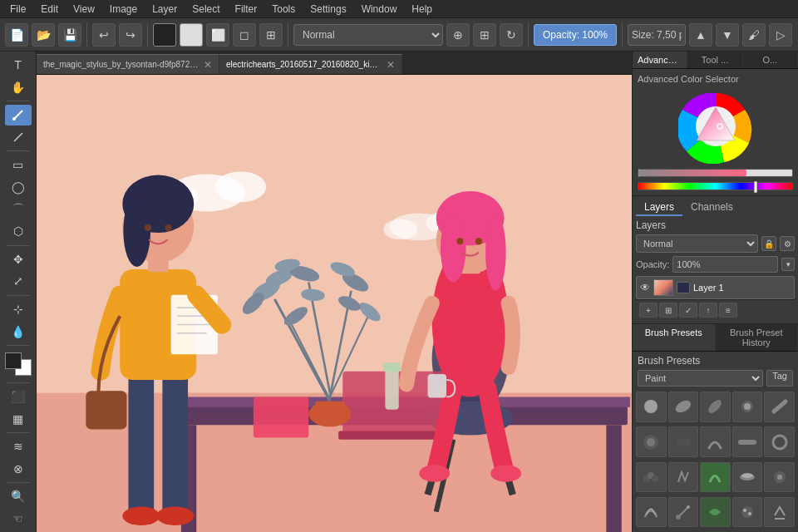  What do you see at coordinates (246, 9) in the screenshot?
I see `menu-filter: Filter` at bounding box center [246, 9].